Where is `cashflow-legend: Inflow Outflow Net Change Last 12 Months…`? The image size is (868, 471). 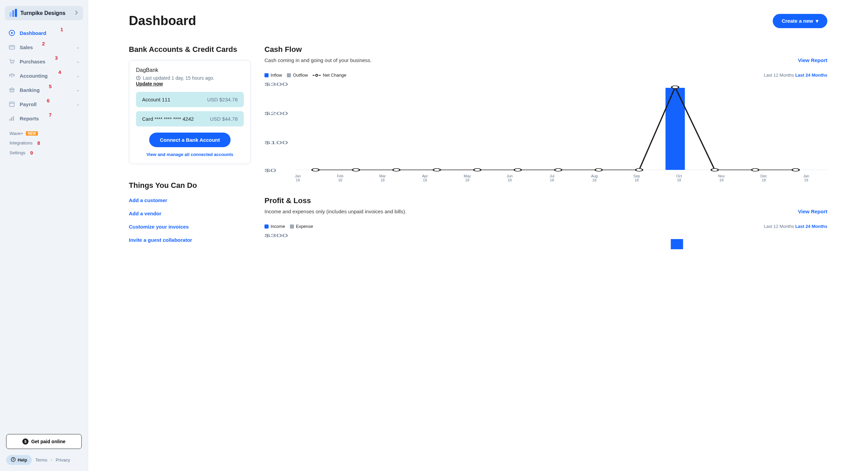 cashflow-legend: Inflow Outflow Net Change Last 12 Months… is located at coordinates (546, 75).